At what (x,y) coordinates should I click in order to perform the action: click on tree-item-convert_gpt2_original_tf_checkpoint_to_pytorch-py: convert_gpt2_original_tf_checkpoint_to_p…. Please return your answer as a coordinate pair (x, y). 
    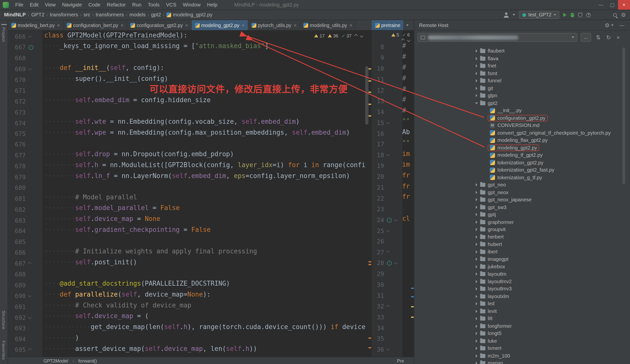
    Looking at the image, I should click on (522, 133).